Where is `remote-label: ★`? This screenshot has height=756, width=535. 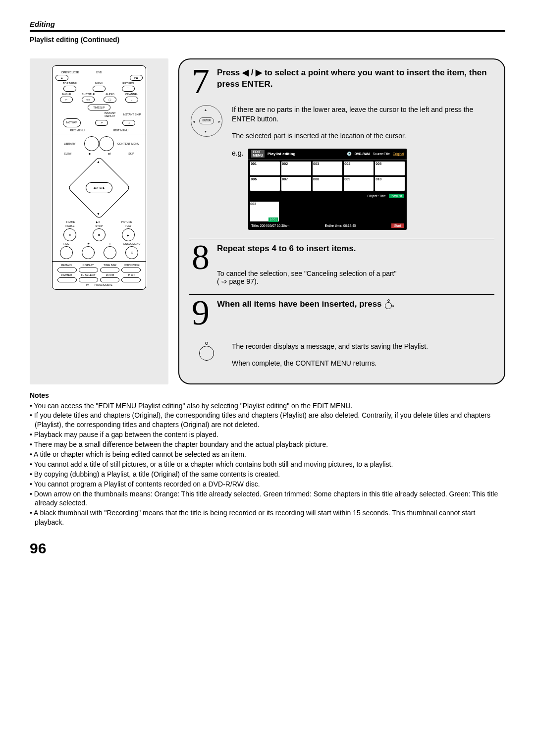
remote-label: ★ is located at coordinates (88, 244).